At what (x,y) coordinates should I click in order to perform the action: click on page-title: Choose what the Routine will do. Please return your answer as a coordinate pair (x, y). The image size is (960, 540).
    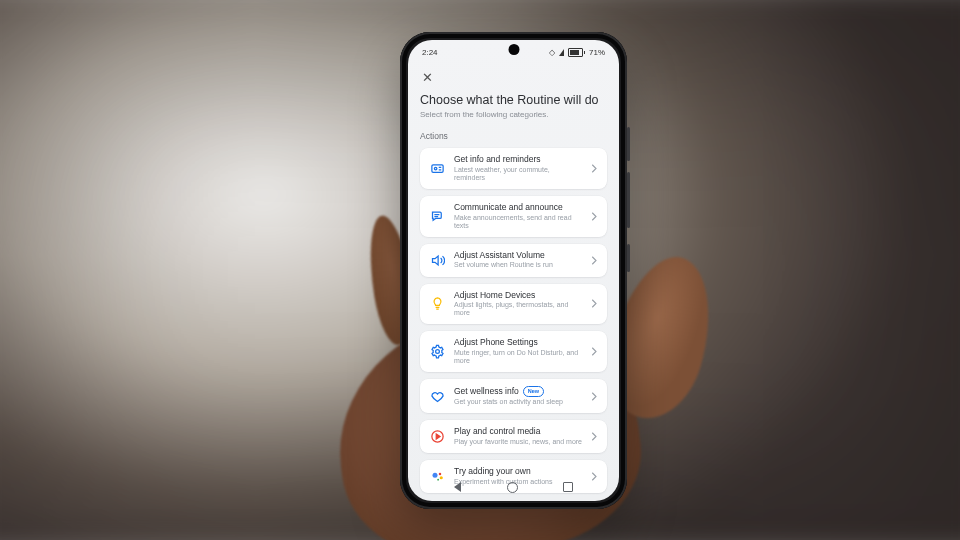
    Looking at the image, I should click on (514, 100).